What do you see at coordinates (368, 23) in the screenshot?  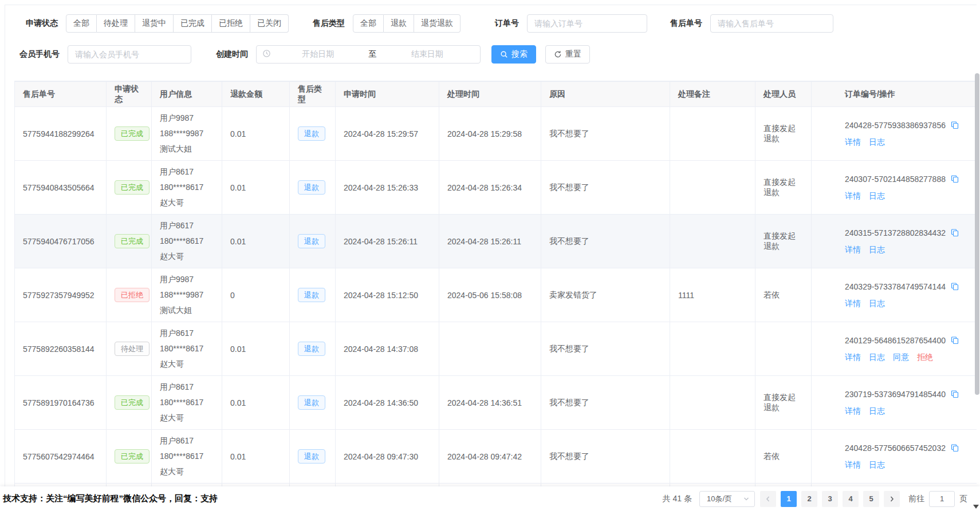 I see `type-filter-option: 全部` at bounding box center [368, 23].